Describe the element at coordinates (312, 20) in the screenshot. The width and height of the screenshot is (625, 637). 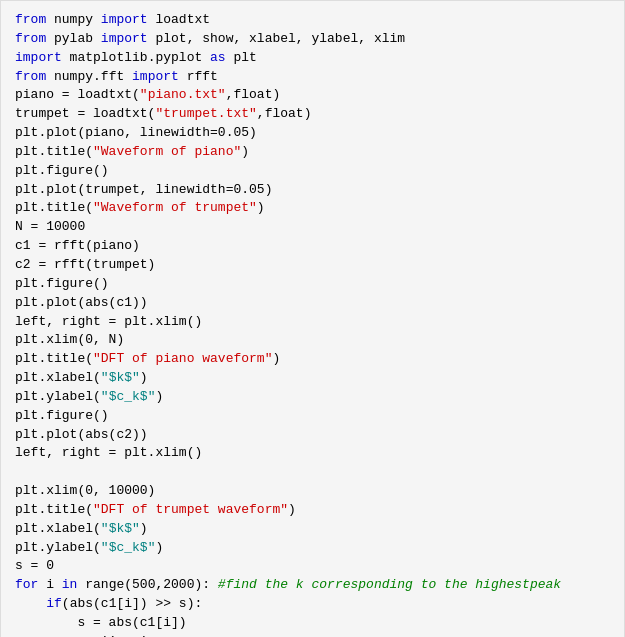
I see `code-line: from numpy import loadtxt` at that location.